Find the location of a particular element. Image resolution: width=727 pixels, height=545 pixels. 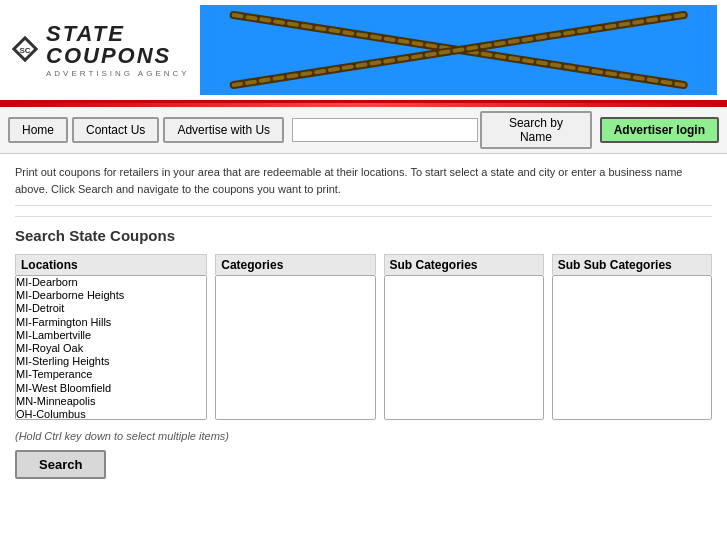

logo-text: STATE COUPONS ADVERTISING AGENCY is located at coordinates (118, 50).